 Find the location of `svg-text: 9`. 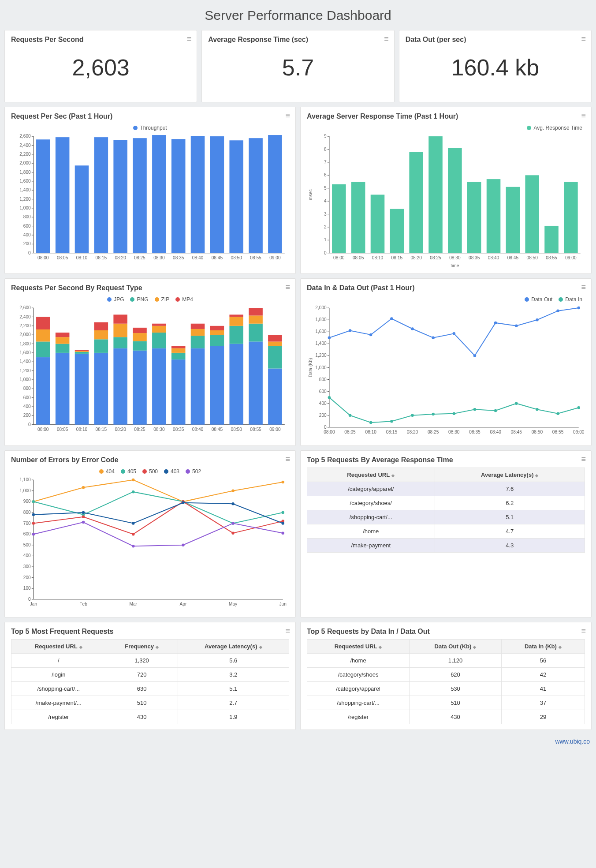

svg-text: 9 is located at coordinates (325, 136).